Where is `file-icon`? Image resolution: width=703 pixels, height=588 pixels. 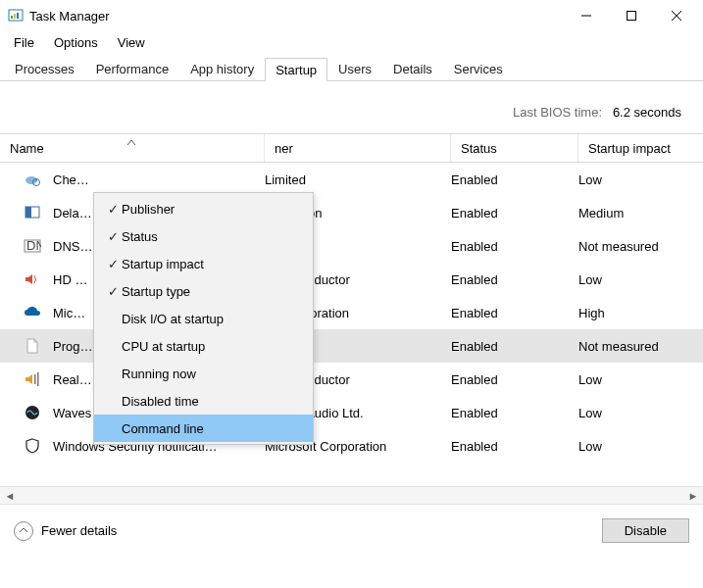
file-icon is located at coordinates (32, 346).